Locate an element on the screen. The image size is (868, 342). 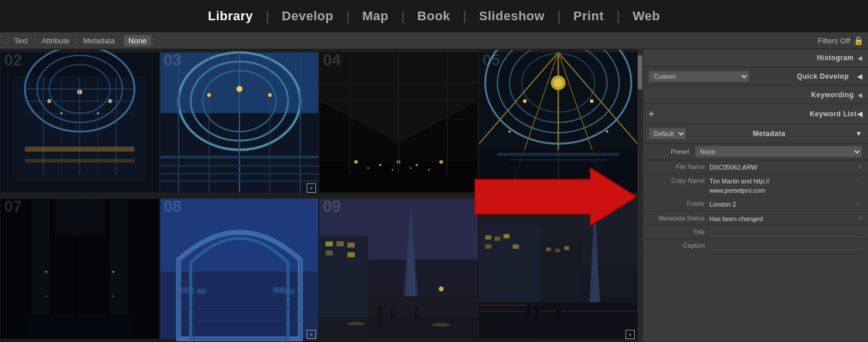
filter-metadata: Metadata is located at coordinates (99, 41).